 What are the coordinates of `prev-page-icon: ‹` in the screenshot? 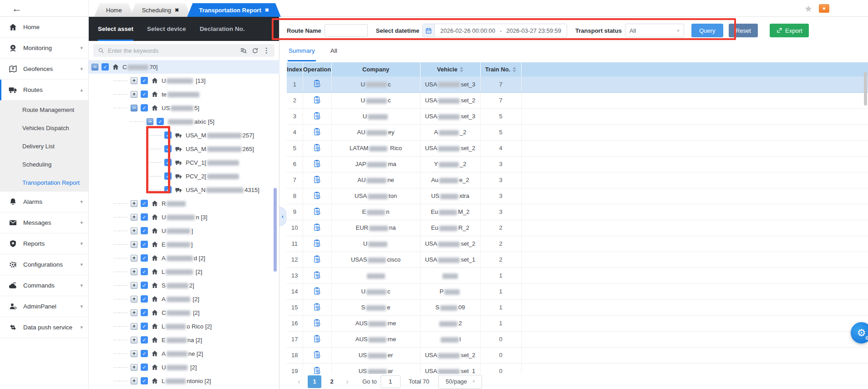 It's located at (299, 382).